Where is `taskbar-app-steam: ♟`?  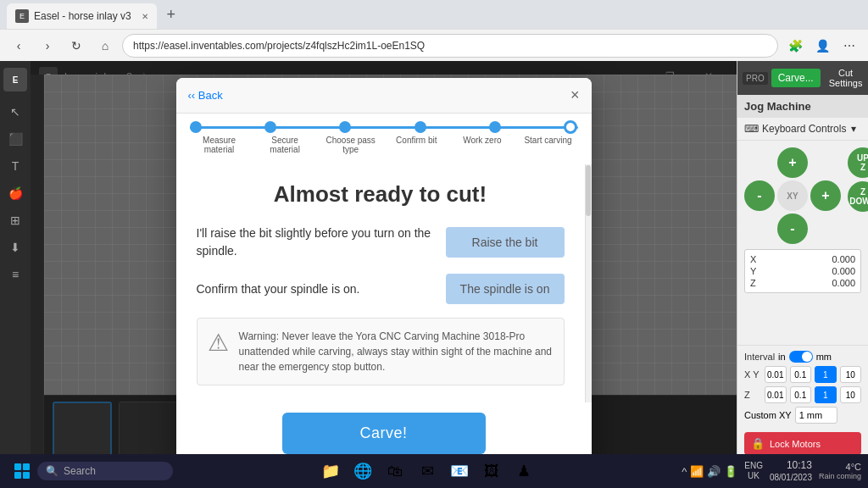
taskbar-app-steam: ♟ is located at coordinates (524, 471).